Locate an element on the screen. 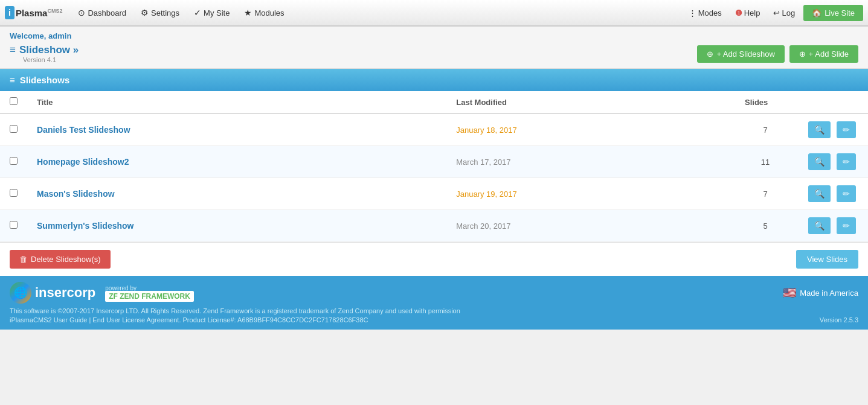  row-actions-4: 🔍 ✏ is located at coordinates (832, 226).